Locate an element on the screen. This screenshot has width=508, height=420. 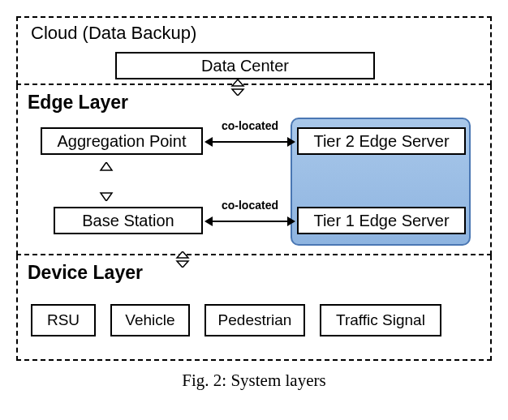
aggregation-point-box: Aggregation Point is located at coordinates (122, 141).